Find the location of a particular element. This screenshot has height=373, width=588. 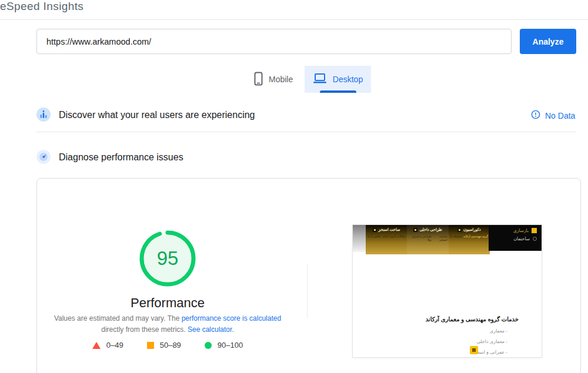

preview-services-heading: خدمات گروه مهندسی و معماری آرکاند is located at coordinates (472, 320).